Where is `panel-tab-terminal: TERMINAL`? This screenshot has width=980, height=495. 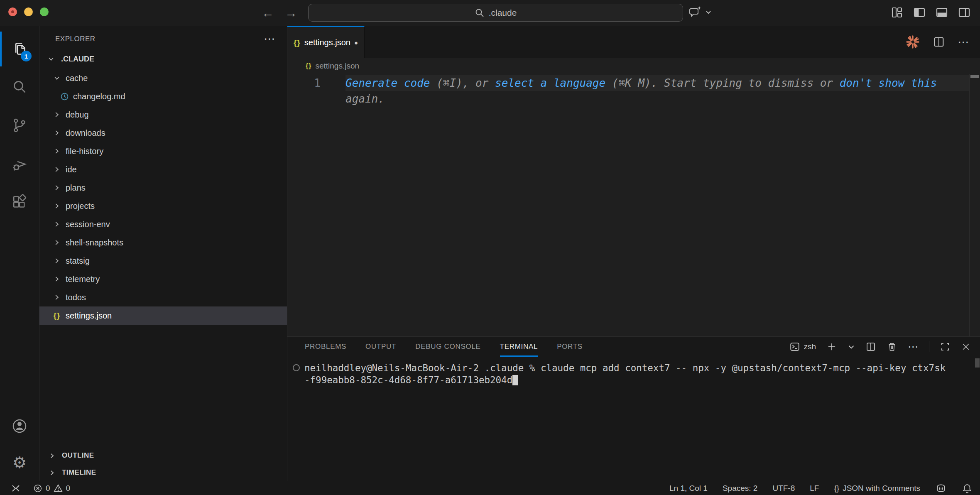 panel-tab-terminal: TERMINAL is located at coordinates (519, 347).